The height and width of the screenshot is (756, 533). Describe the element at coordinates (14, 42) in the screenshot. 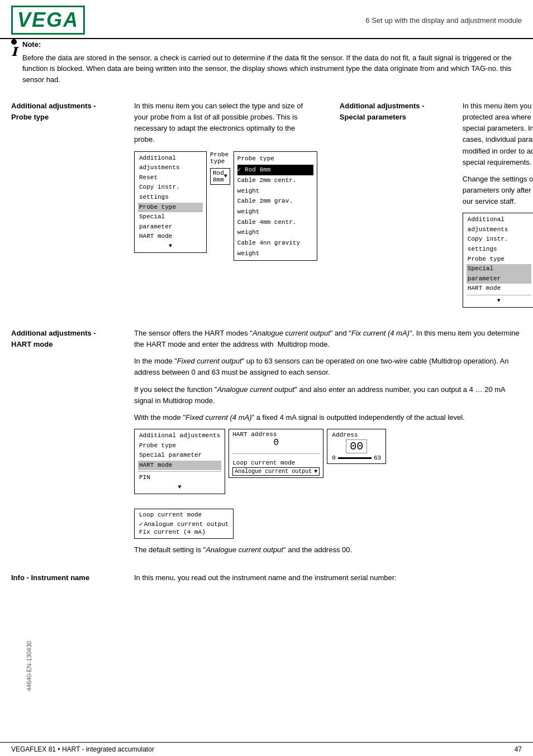

I see `note-dot-icon` at that location.